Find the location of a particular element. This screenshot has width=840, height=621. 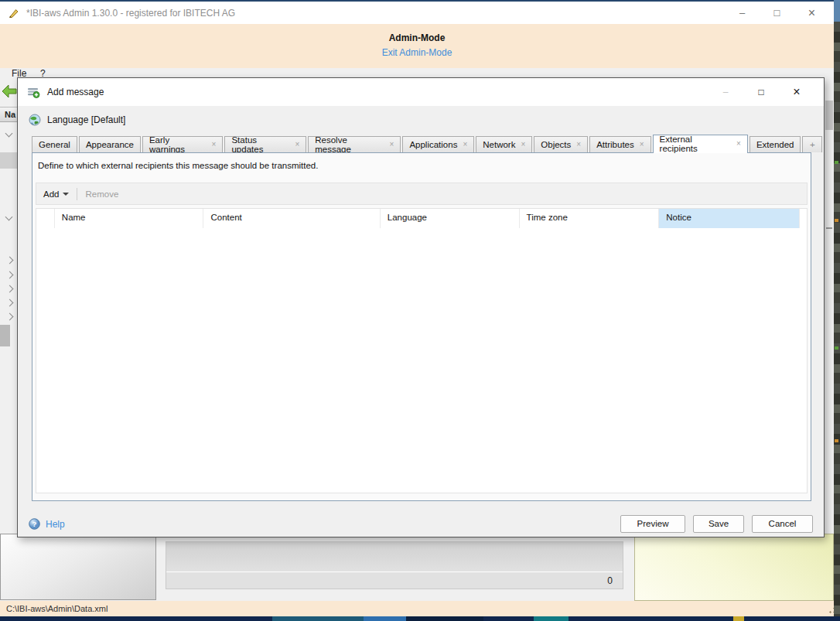

app-icon is located at coordinates (14, 13).